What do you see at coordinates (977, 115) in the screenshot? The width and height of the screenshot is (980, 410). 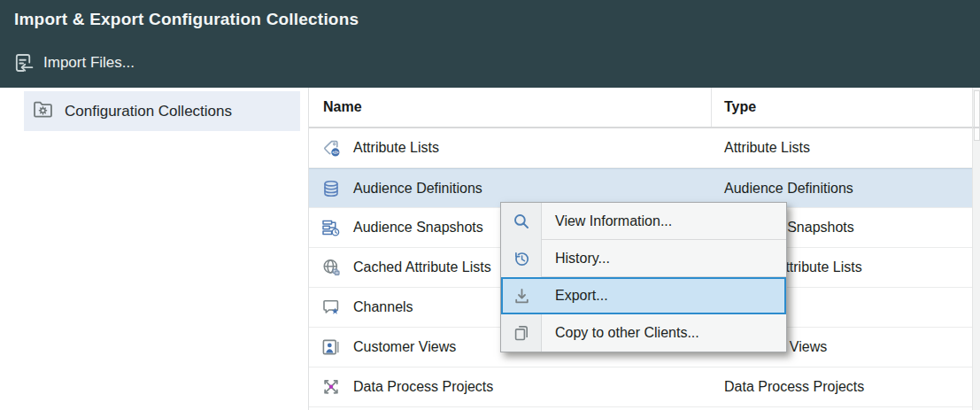 I see `scrollbar-thumb` at bounding box center [977, 115].